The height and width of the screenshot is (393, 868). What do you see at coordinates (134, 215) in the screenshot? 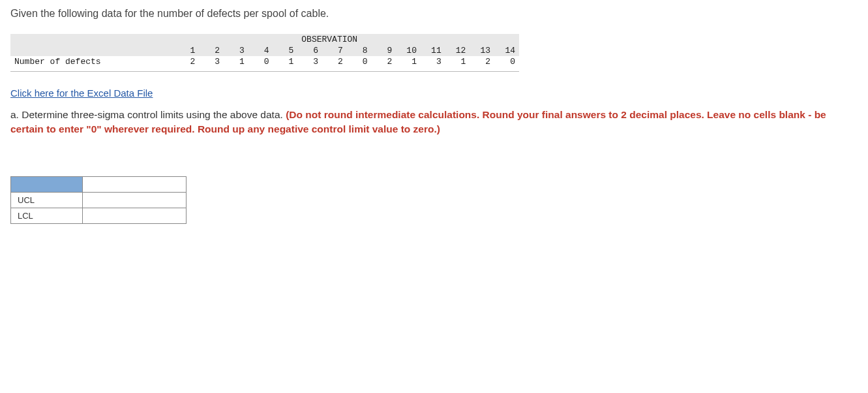
I see `lcl-input` at bounding box center [134, 215].